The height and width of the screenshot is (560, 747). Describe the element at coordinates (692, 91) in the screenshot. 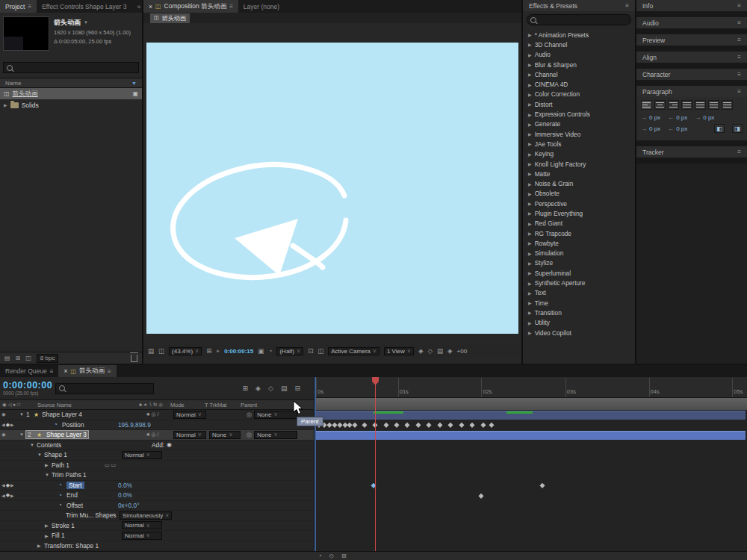

I see `paragraph-panel-header: Paragraph ≡` at that location.